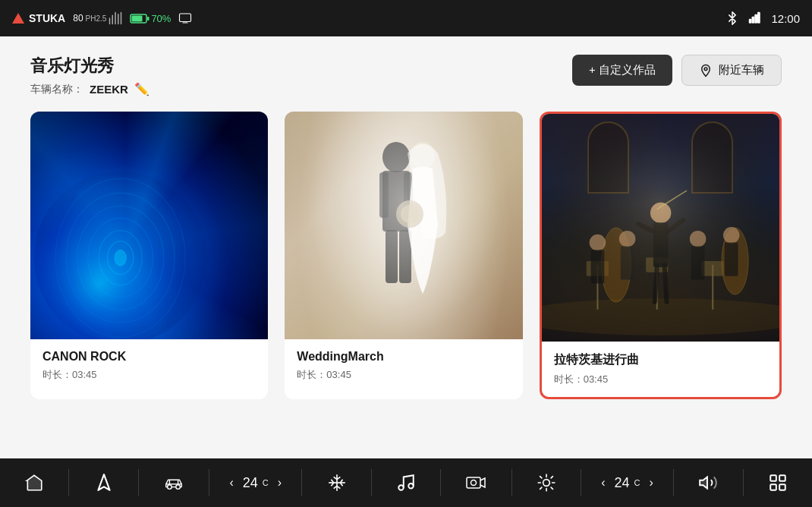  I want to click on car-button, so click(174, 483).